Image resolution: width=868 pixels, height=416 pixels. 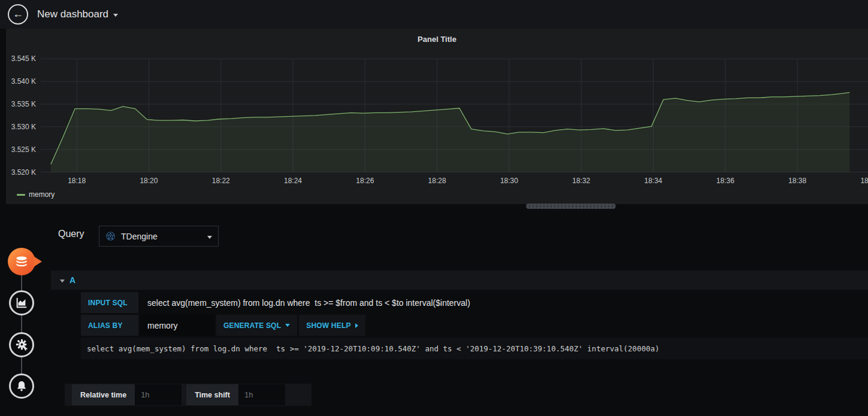 What do you see at coordinates (288, 326) in the screenshot?
I see `caret-down-icon` at bounding box center [288, 326].